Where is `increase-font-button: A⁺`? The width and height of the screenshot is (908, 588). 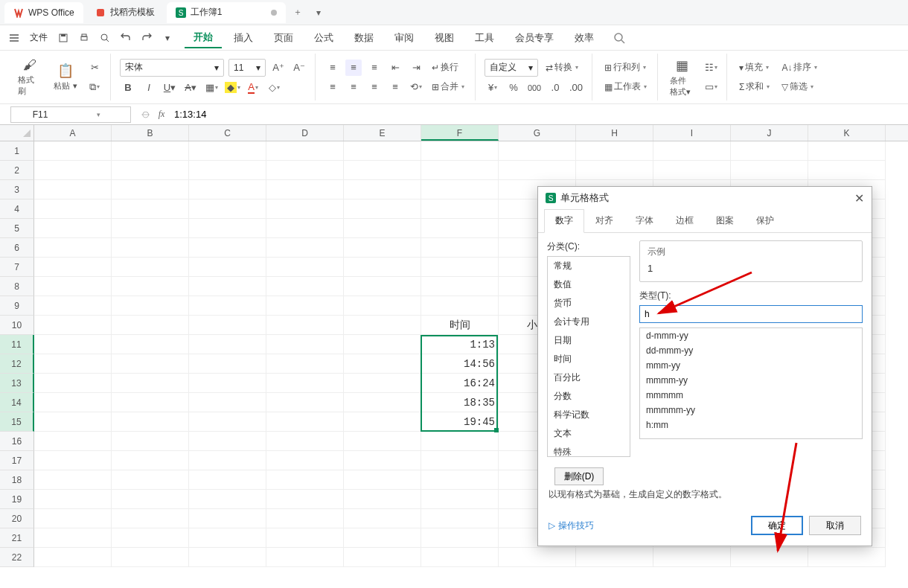
increase-font-button: A⁺ is located at coordinates (278, 68).